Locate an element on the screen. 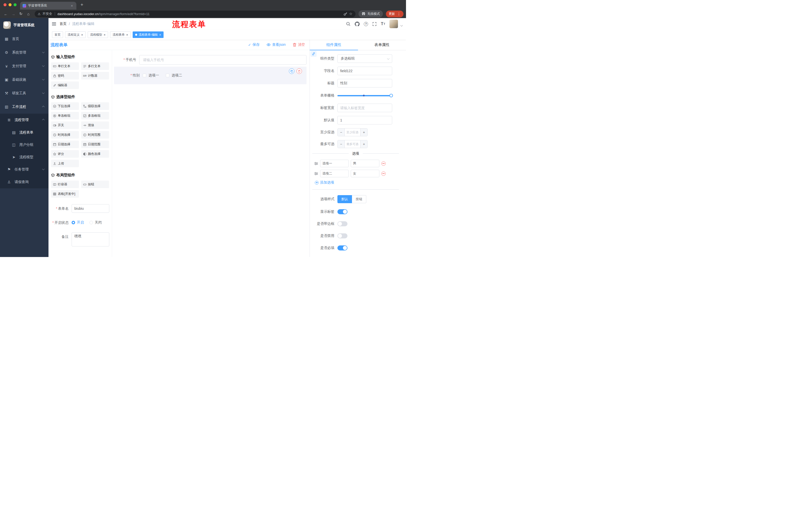 This screenshot has width=812, height=514. view-json-button: 查看json is located at coordinates (276, 45).